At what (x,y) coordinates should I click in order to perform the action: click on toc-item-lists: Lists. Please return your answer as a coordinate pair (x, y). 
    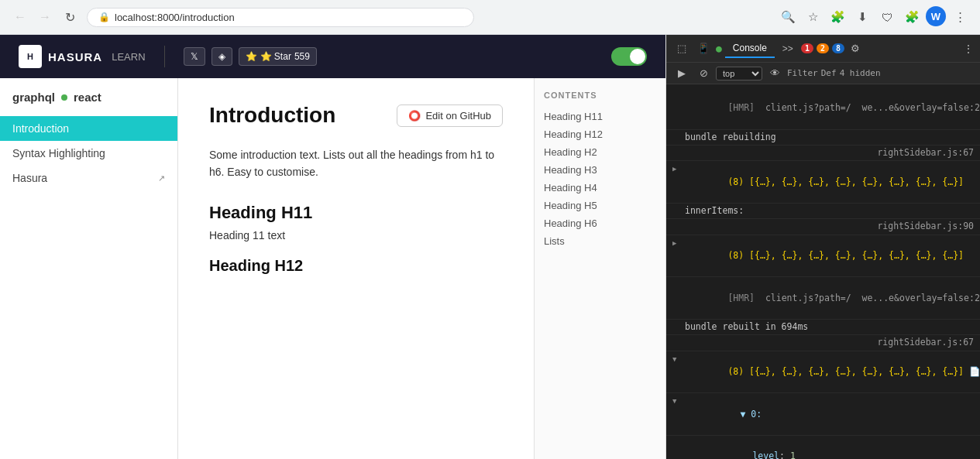
    Looking at the image, I should click on (600, 241).